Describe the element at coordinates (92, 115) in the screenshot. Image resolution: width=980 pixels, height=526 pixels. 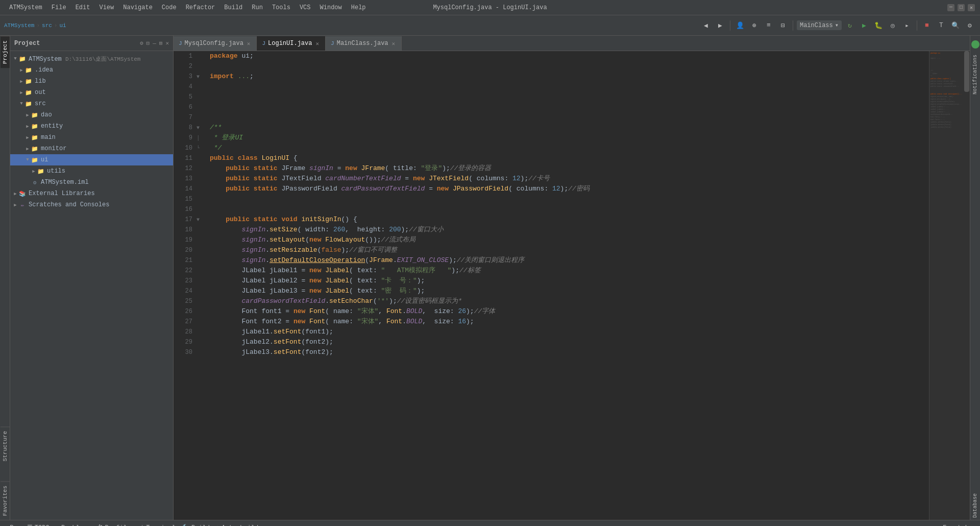
I see `tree-item-dao: ▶ 📁 dao` at that location.